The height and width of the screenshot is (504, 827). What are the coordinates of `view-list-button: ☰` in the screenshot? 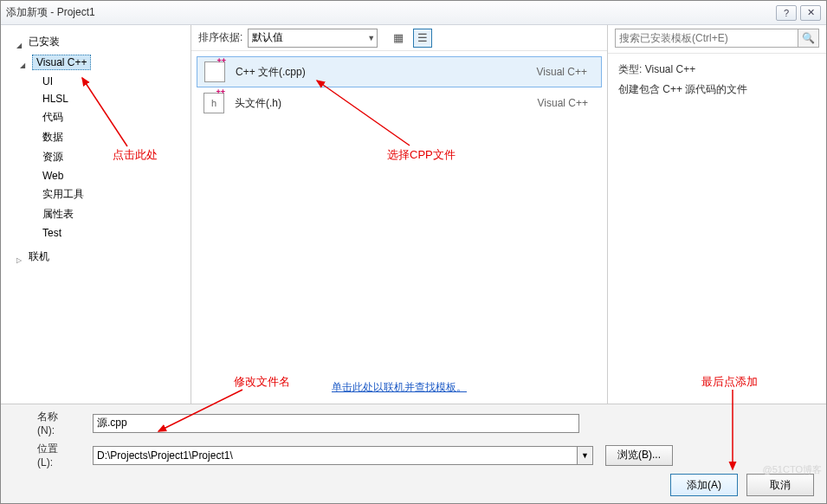 It's located at (423, 38).